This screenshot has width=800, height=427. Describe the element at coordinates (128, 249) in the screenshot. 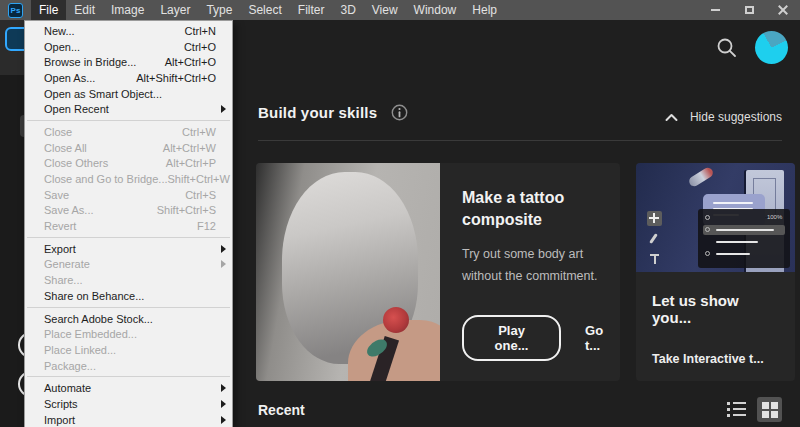

I see `menu-item-export: Export` at that location.